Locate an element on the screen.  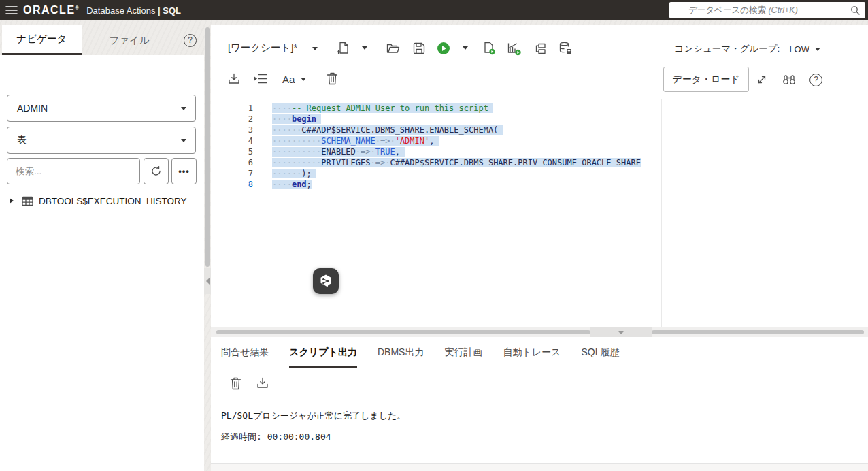
run-icon is located at coordinates (444, 48).